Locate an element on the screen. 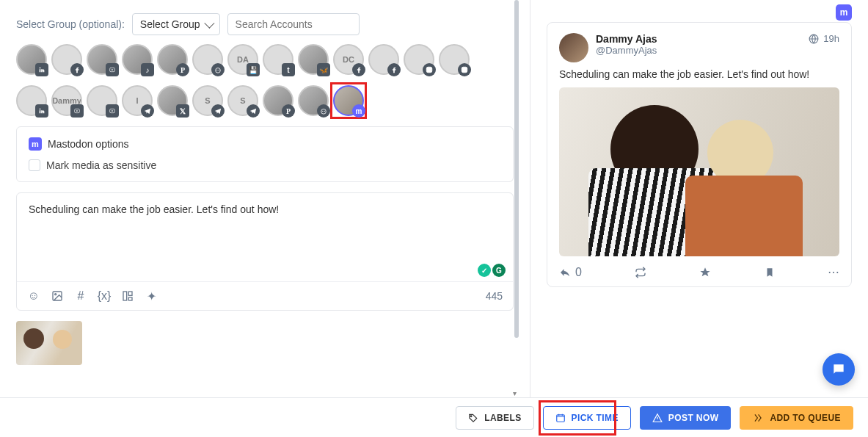 This screenshot has width=868, height=437. left-scrollbar: ▾ is located at coordinates (517, 197).